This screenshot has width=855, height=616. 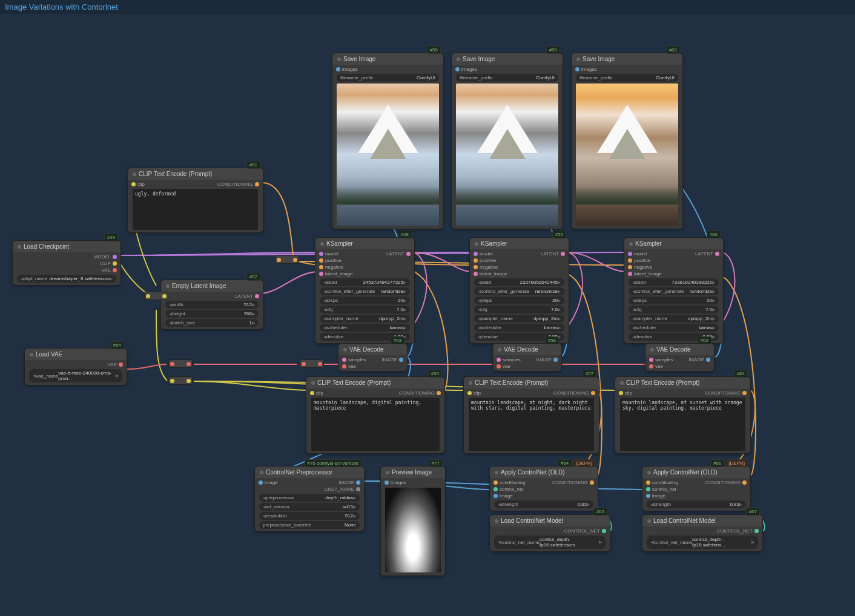 I want to click on port-latent-out, so click(x=563, y=254).